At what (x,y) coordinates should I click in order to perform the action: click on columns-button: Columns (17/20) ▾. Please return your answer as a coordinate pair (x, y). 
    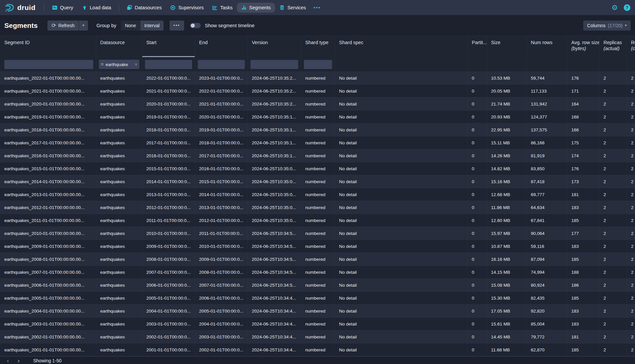
    Looking at the image, I should click on (607, 26).